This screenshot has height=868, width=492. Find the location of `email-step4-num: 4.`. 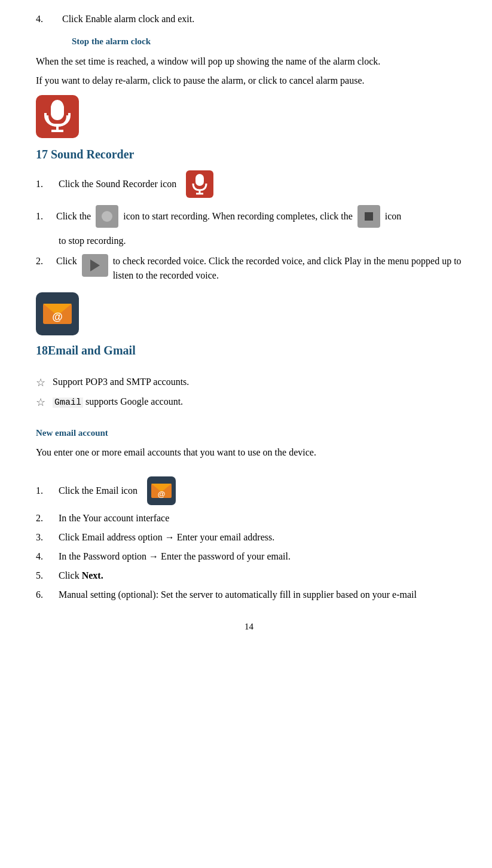

email-step4-num: 4. is located at coordinates (45, 557).